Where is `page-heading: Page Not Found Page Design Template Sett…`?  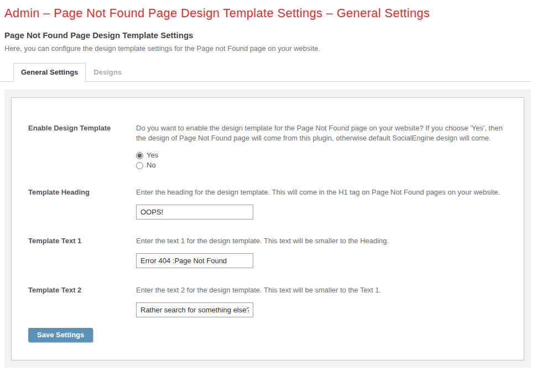
page-heading: Page Not Found Page Design Template Sett… is located at coordinates (269, 35).